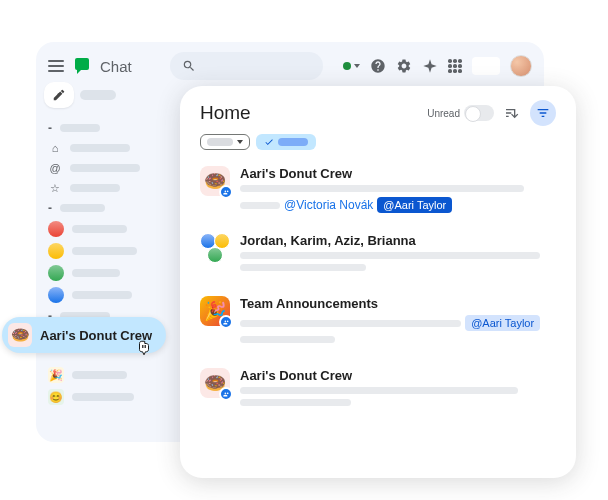 This screenshot has width=608, height=500. I want to click on active-filter-chip, so click(286, 142).